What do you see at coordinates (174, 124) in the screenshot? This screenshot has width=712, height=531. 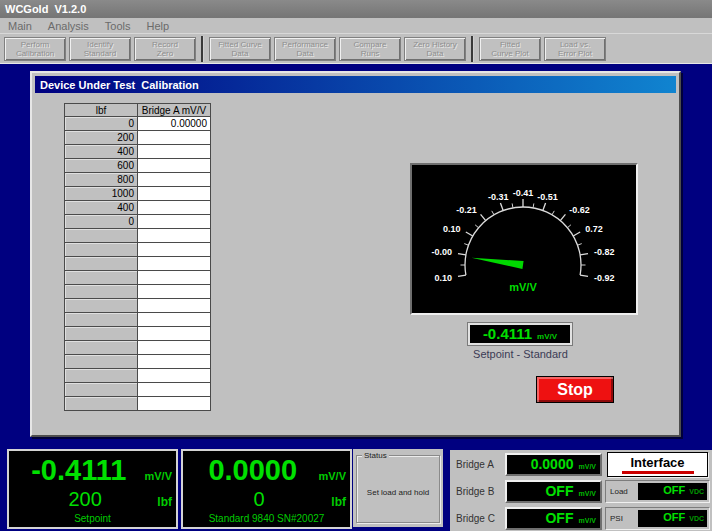 I see `value-cell: 0.00000` at bounding box center [174, 124].